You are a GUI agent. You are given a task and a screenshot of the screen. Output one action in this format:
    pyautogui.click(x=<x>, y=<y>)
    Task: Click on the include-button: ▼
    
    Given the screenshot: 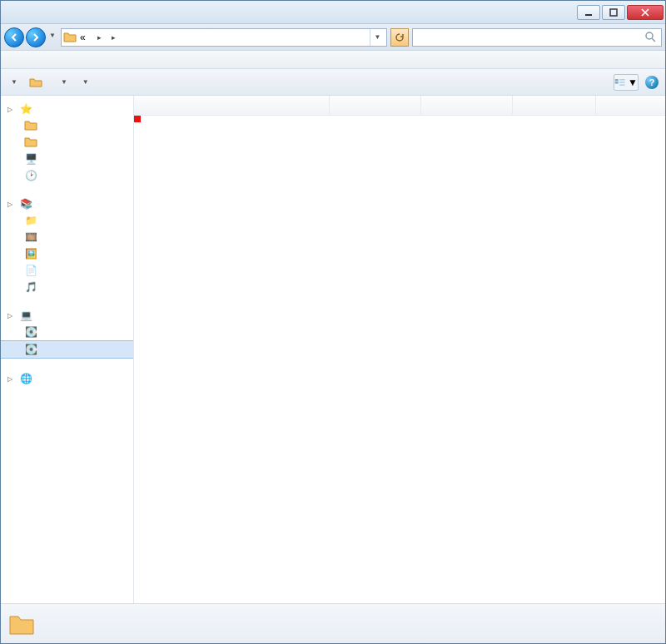 What is the action you would take?
    pyautogui.click(x=62, y=82)
    